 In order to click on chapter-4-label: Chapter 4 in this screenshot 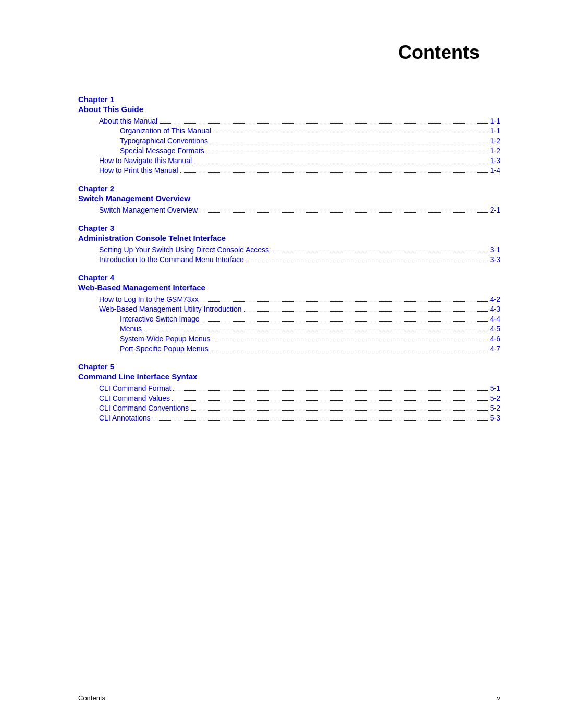, I will do `click(289, 277)`.